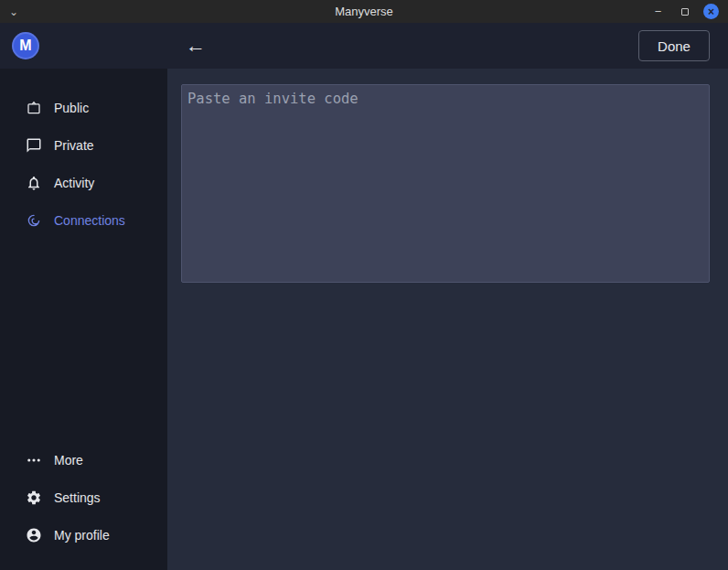 The height and width of the screenshot is (570, 728). What do you see at coordinates (74, 145) in the screenshot?
I see `sidebar-item-label: Private` at bounding box center [74, 145].